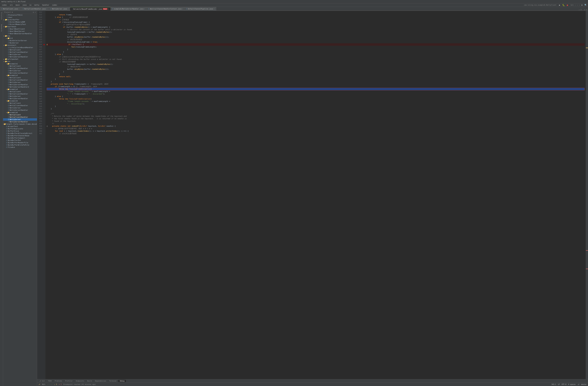 Image resolution: width=588 pixels, height=386 pixels. I want to click on tree-item-directbuffer: ▶ 📁 directbuffer, so click(20, 20).